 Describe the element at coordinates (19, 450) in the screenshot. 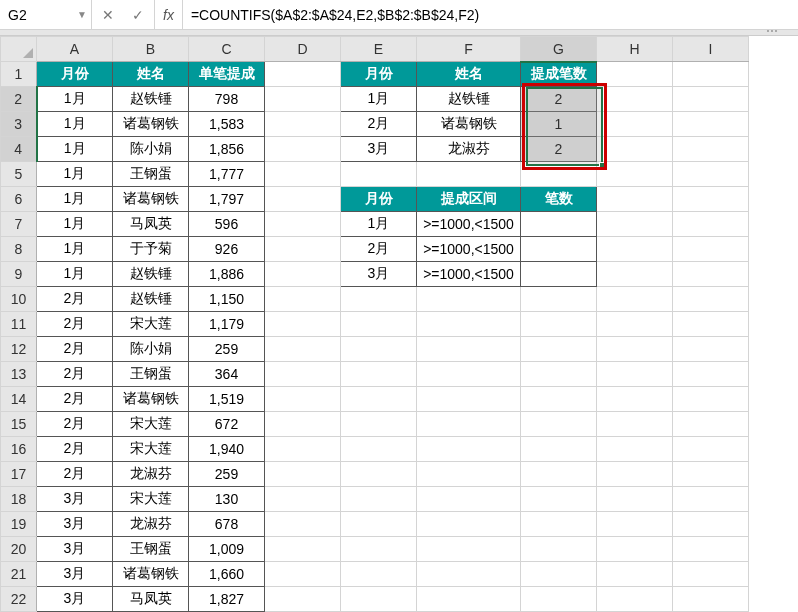

I see `row-header-16: 16` at that location.